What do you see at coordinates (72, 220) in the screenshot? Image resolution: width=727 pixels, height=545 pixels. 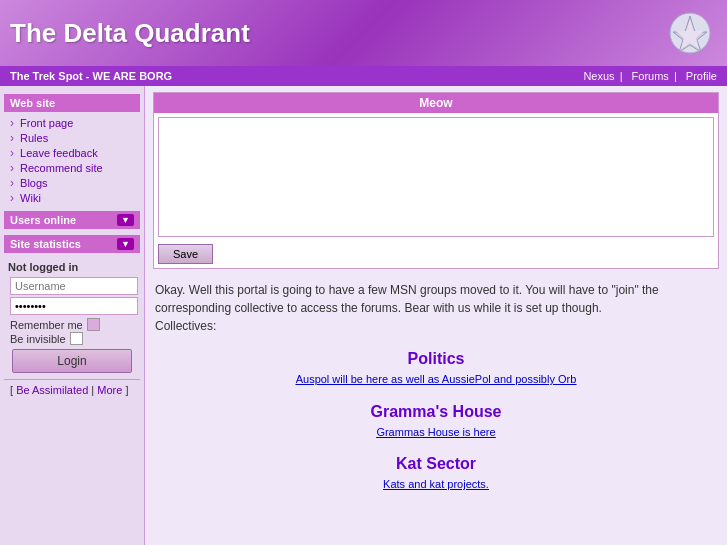 I see `users-online-header: Users online ▼` at bounding box center [72, 220].